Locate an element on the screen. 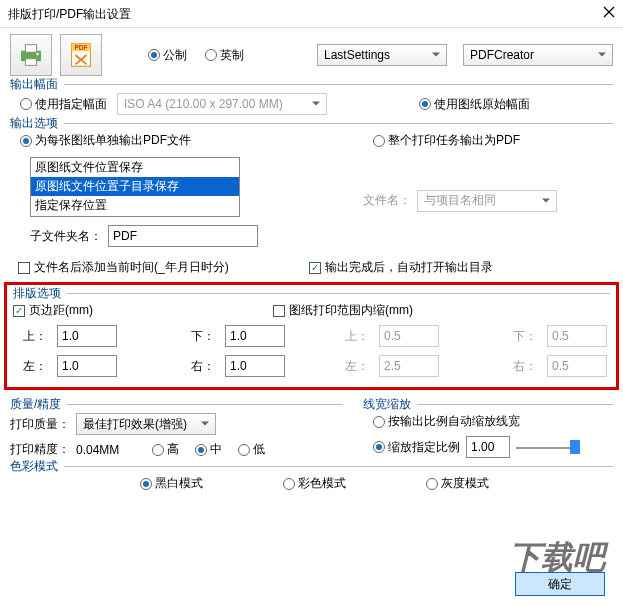  margin-checkbox is located at coordinates (19, 311).